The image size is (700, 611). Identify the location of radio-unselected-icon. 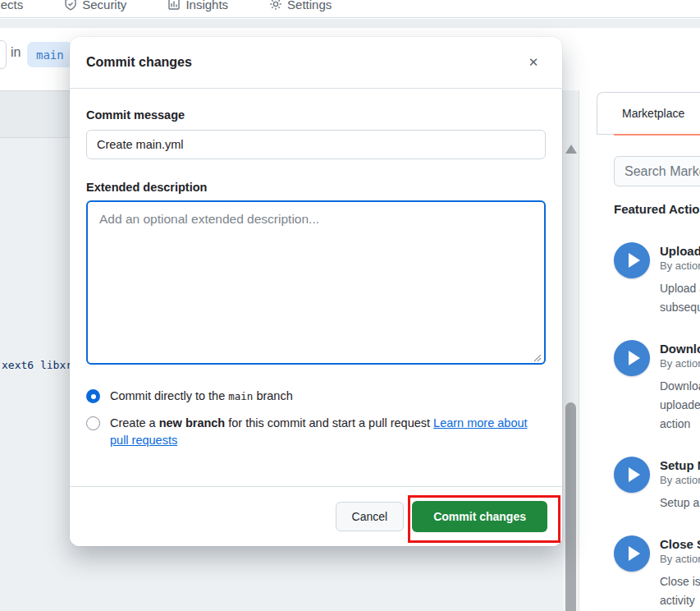
(94, 424).